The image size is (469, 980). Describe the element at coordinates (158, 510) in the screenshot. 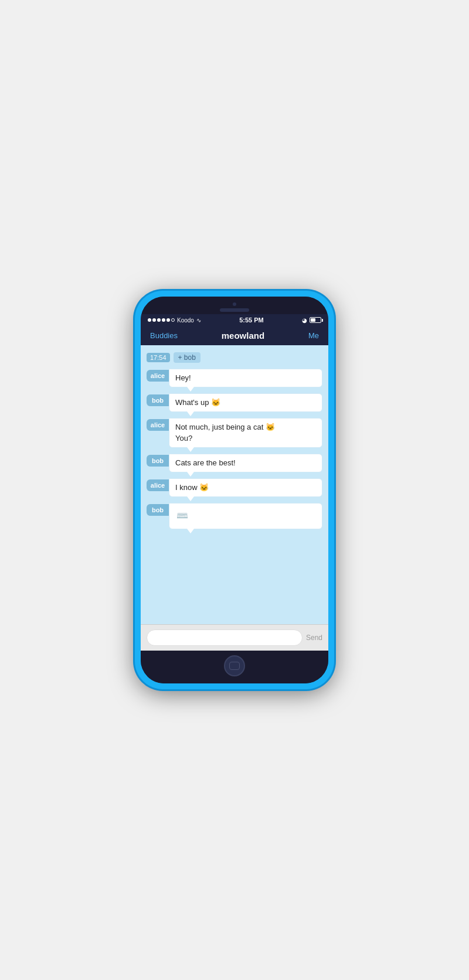

I see `sender-bob-3: bob` at that location.